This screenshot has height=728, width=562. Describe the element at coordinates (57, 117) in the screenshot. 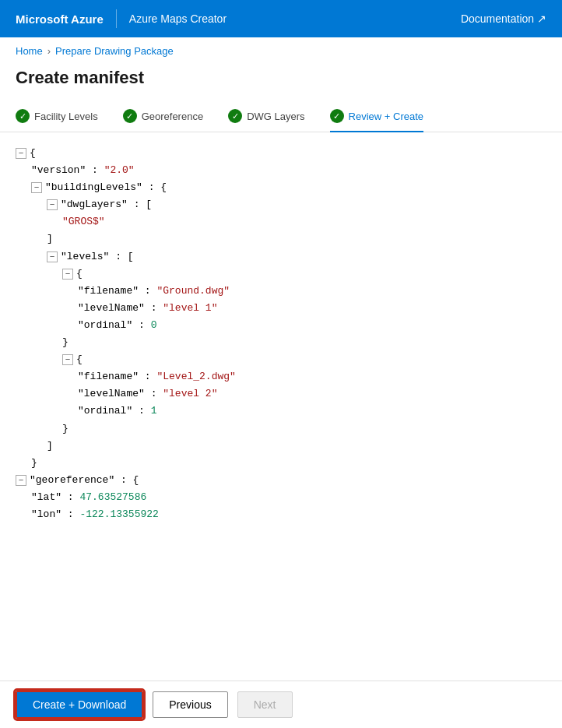

I see `tab-facility-levels: ✓ Facility Levels` at that location.